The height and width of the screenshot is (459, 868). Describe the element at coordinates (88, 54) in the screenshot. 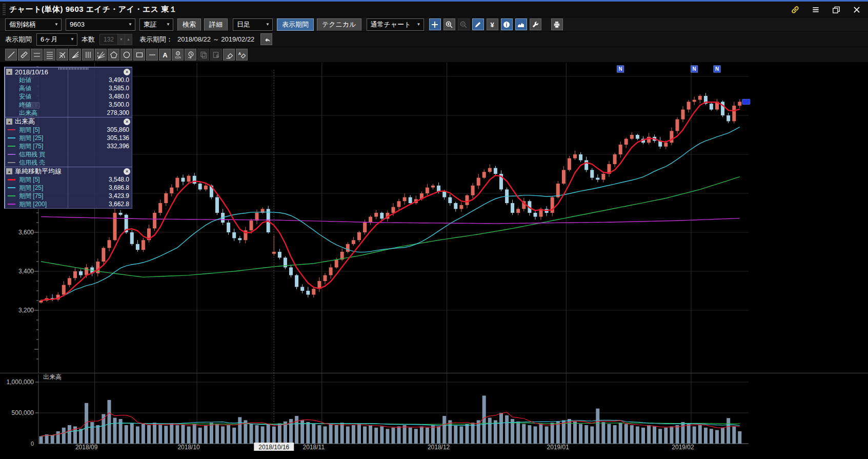

I see `vertical-lines-tool` at that location.